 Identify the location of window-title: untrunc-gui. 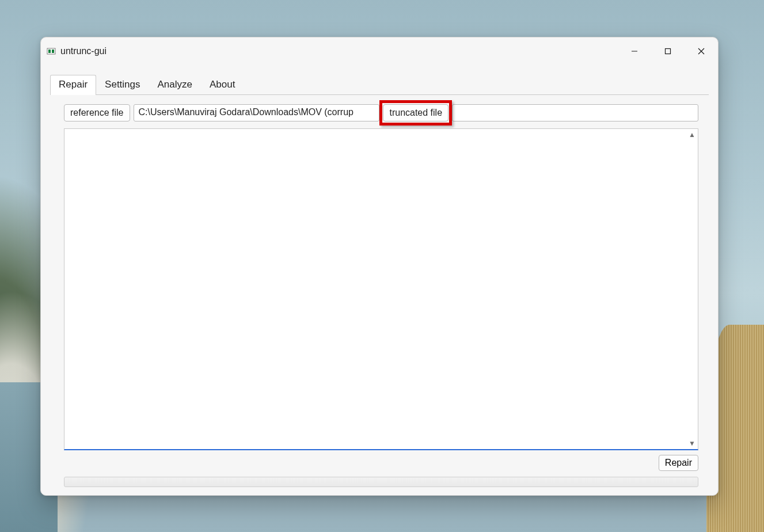
(83, 51).